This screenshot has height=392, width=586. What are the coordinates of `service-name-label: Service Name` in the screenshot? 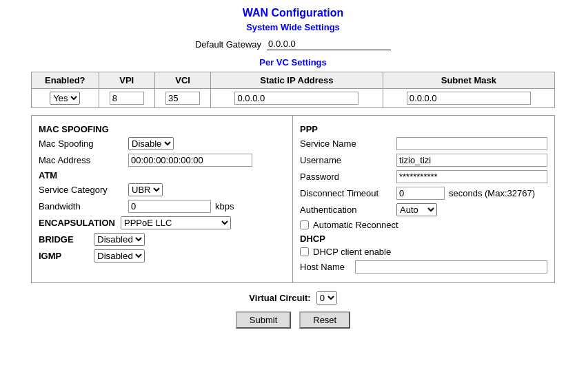 It's located at (348, 143).